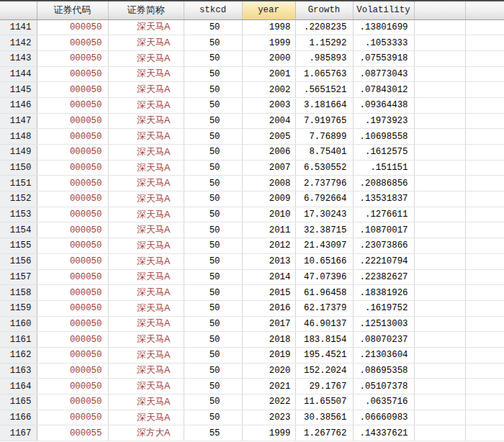 This screenshot has height=442, width=504. What do you see at coordinates (324, 293) in the screenshot?
I see `cell-growth: 61.96458` at bounding box center [324, 293].